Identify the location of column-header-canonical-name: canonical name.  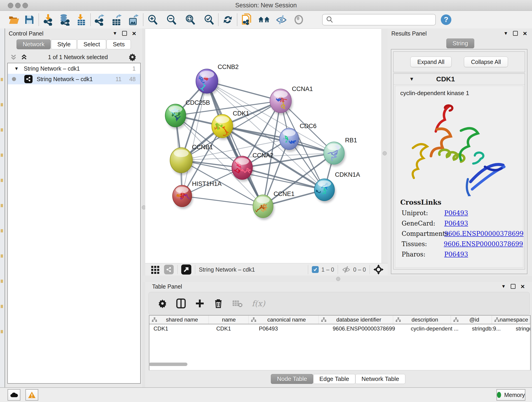
(284, 320).